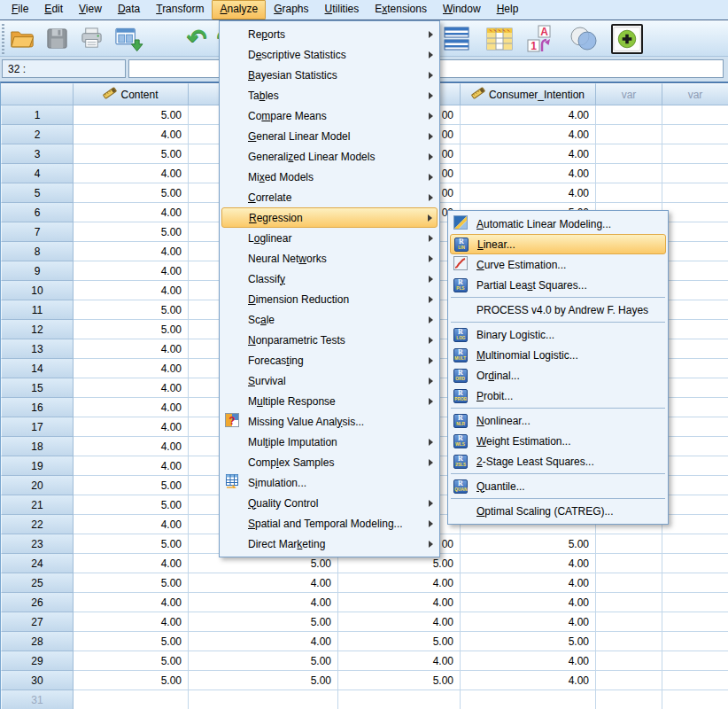 The height and width of the screenshot is (709, 728). What do you see at coordinates (37, 330) in the screenshot?
I see `row-number: 12` at bounding box center [37, 330].